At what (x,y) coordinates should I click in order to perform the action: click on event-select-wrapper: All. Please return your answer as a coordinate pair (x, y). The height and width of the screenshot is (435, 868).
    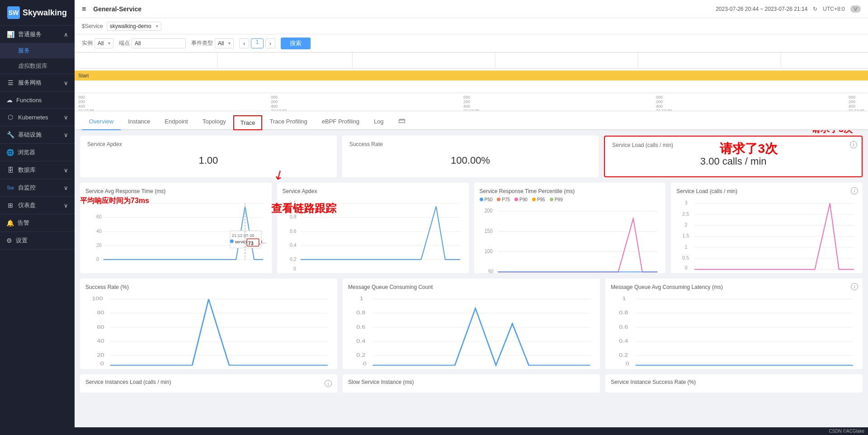
    Looking at the image, I should click on (224, 43).